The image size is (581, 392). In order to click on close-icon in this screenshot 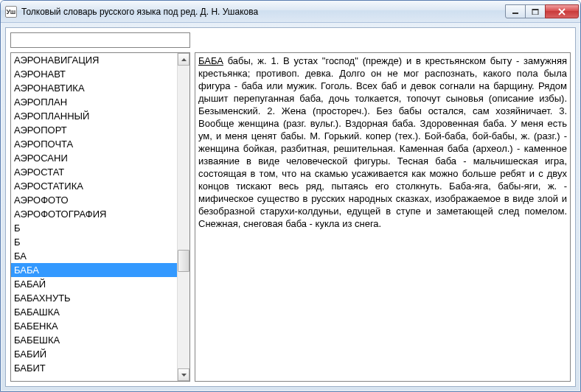, I will do `click(562, 12)`.